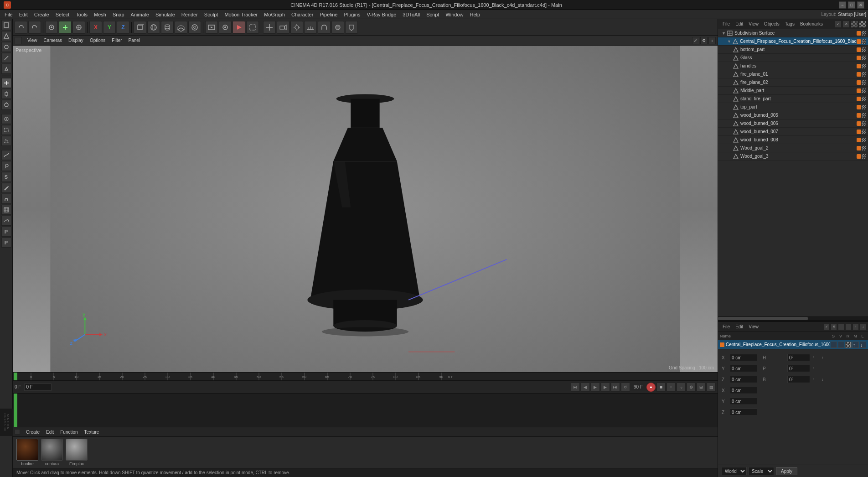 The height and width of the screenshot is (477, 868). What do you see at coordinates (861, 5) in the screenshot?
I see `close-button: ✕` at bounding box center [861, 5].